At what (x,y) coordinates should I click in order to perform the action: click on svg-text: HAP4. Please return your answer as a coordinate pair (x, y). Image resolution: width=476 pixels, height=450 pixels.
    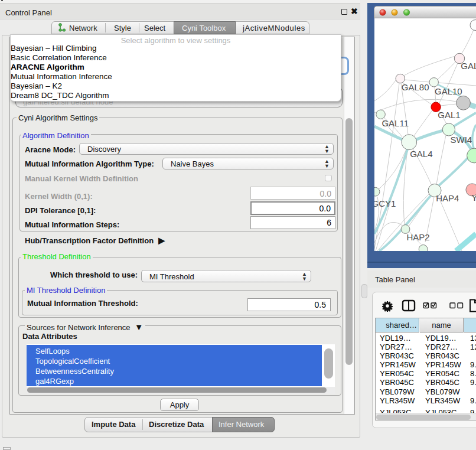
    Looking at the image, I should click on (448, 198).